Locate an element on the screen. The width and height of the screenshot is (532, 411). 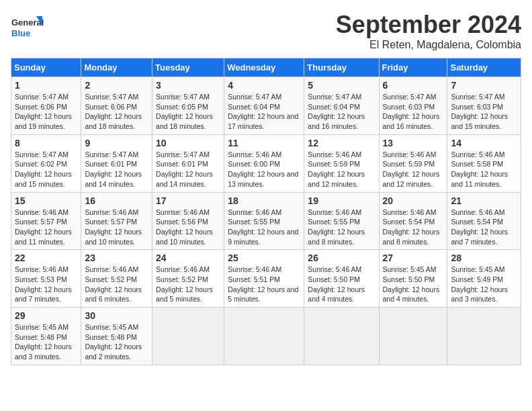
day-detail: Sunrise: 5:47 AMSunset: 6:02 PMDaylight:… is located at coordinates (43, 169).